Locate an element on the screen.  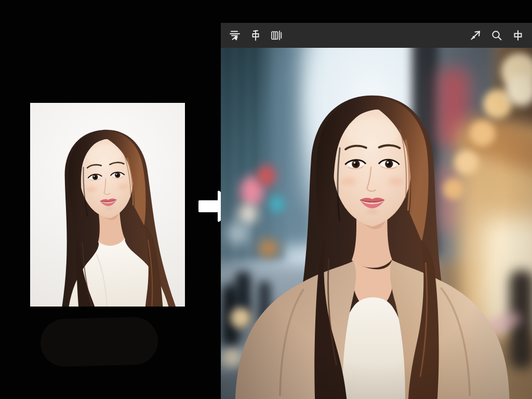
send-icon is located at coordinates (475, 35).